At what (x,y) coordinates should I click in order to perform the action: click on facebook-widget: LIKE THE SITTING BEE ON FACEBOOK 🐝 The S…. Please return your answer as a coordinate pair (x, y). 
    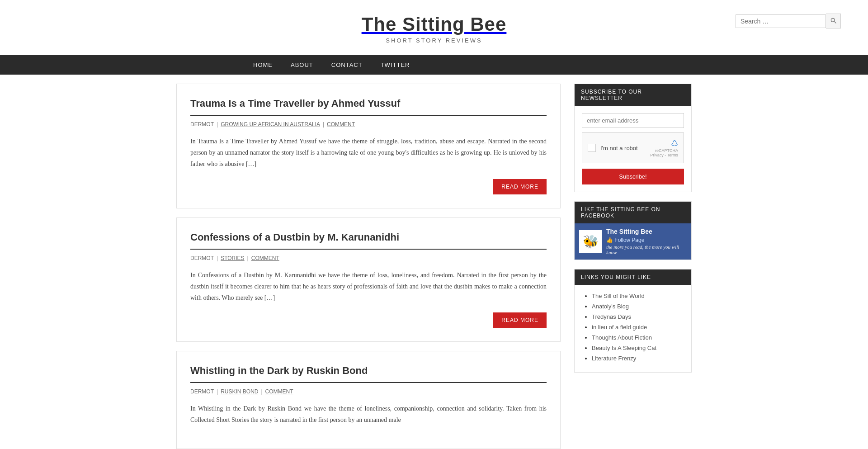
    Looking at the image, I should click on (633, 231).